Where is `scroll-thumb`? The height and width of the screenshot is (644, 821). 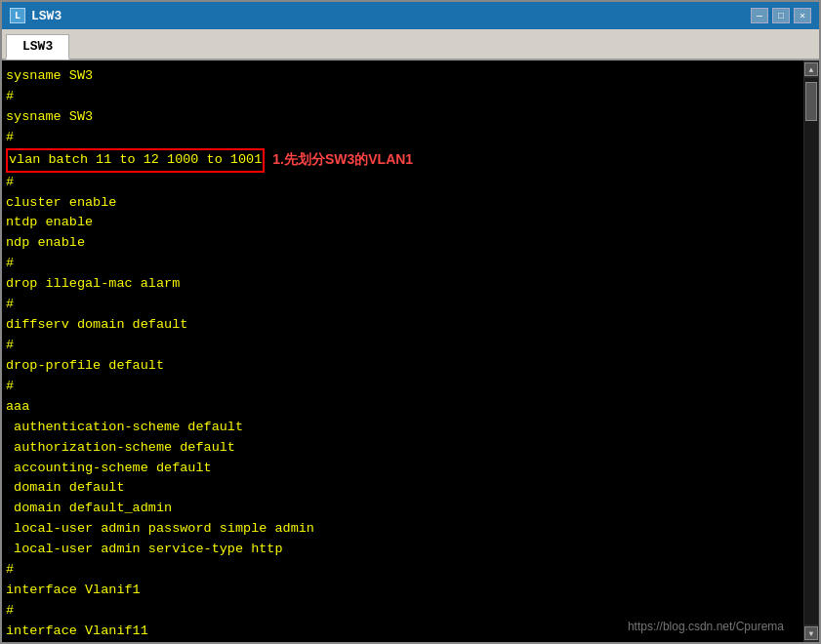
scroll-thumb is located at coordinates (811, 101).